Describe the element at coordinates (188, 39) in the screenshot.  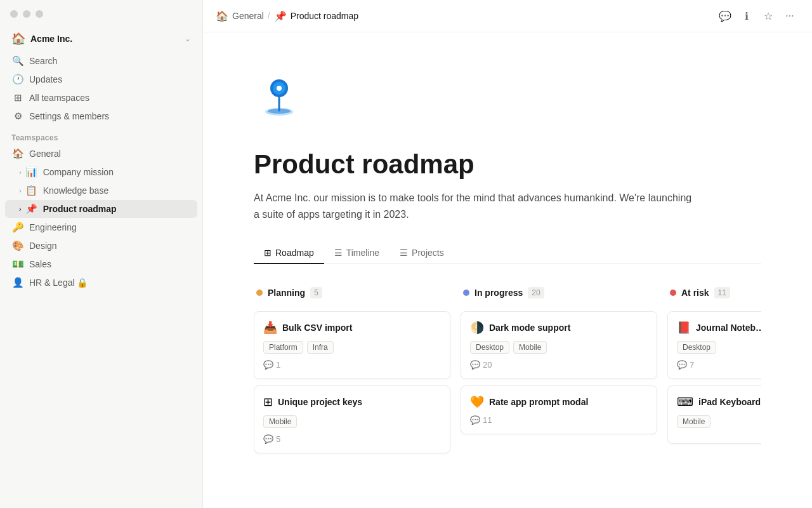
I see `workspace-chevron-icon: ⌄` at that location.